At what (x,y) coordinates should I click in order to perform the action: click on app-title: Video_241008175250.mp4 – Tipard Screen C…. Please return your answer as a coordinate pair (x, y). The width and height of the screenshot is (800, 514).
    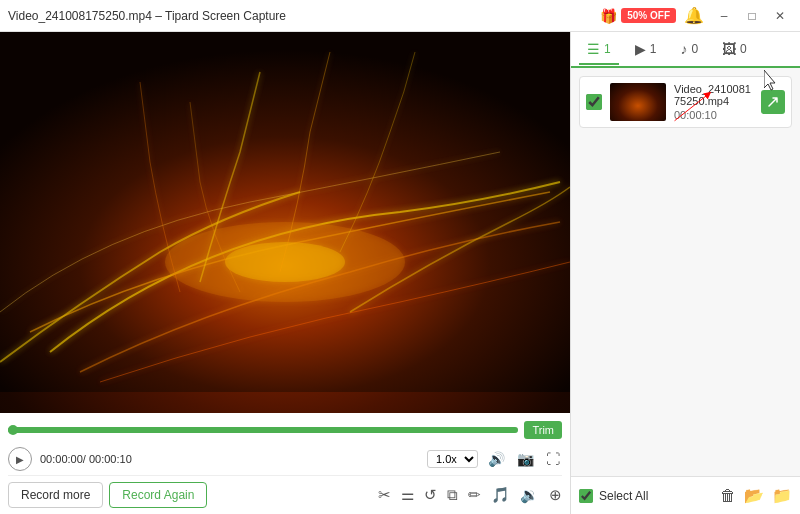
    Looking at the image, I should click on (147, 16).